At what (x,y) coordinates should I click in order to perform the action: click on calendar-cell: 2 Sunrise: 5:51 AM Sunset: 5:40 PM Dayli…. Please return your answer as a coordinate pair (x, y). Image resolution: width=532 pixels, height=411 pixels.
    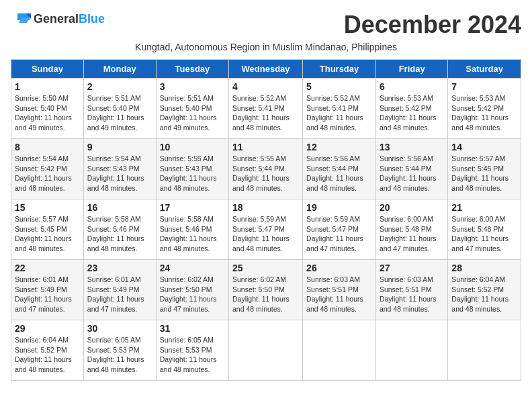
    Looking at the image, I should click on (120, 109).